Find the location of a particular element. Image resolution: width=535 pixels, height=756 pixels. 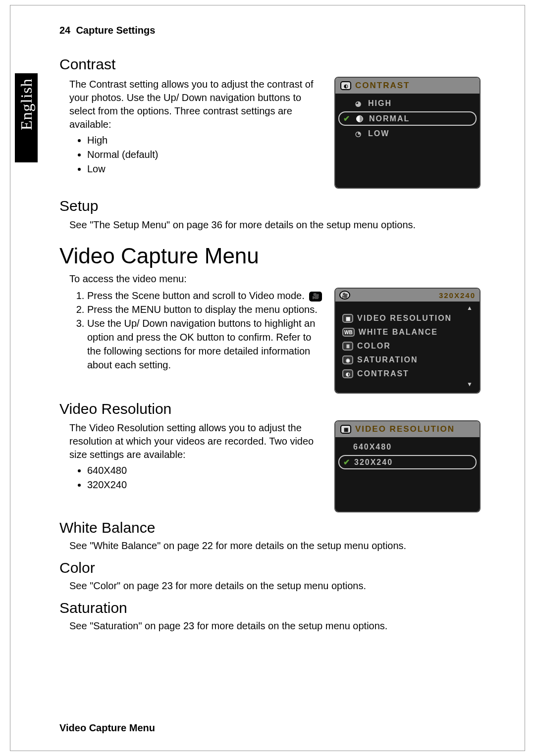

video-res-paragraph: The Video Resolution setting allows you … is located at coordinates (197, 442).